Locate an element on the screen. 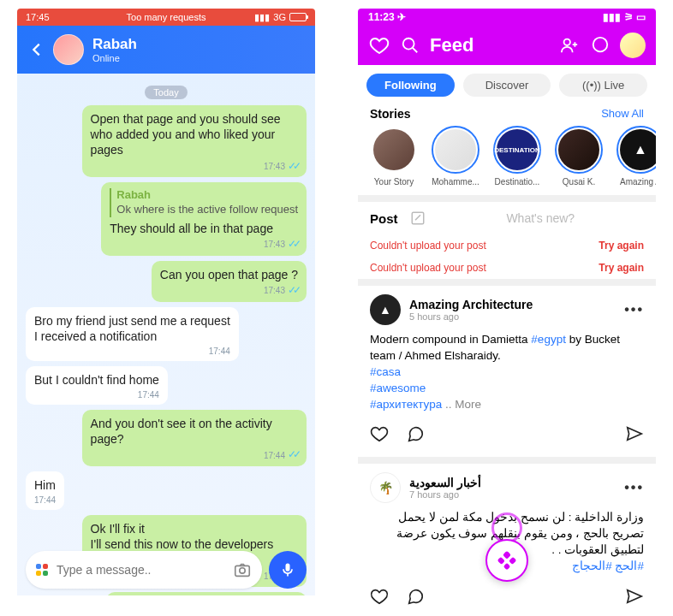  contact-avatar is located at coordinates (68, 50).